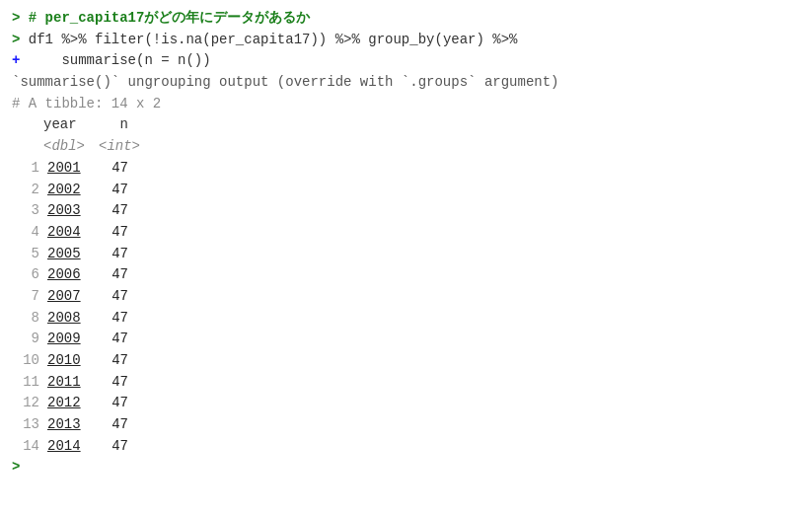 Image resolution: width=812 pixels, height=515 pixels. What do you see at coordinates (406, 447) in the screenshot?
I see `table-row: 14201447` at bounding box center [406, 447].